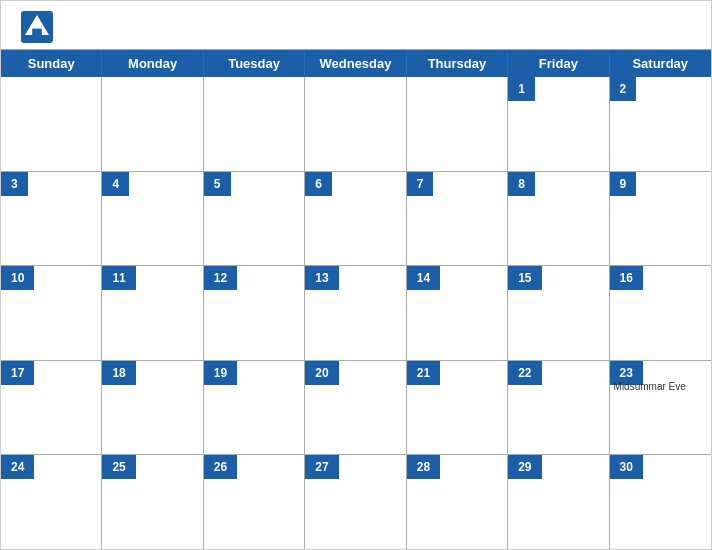 The height and width of the screenshot is (550, 712). I want to click on day-number: 7, so click(420, 184).